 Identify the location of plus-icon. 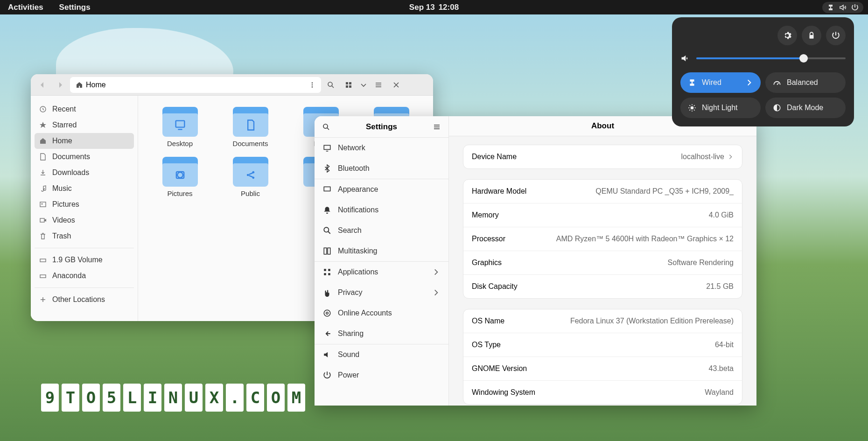
(43, 300).